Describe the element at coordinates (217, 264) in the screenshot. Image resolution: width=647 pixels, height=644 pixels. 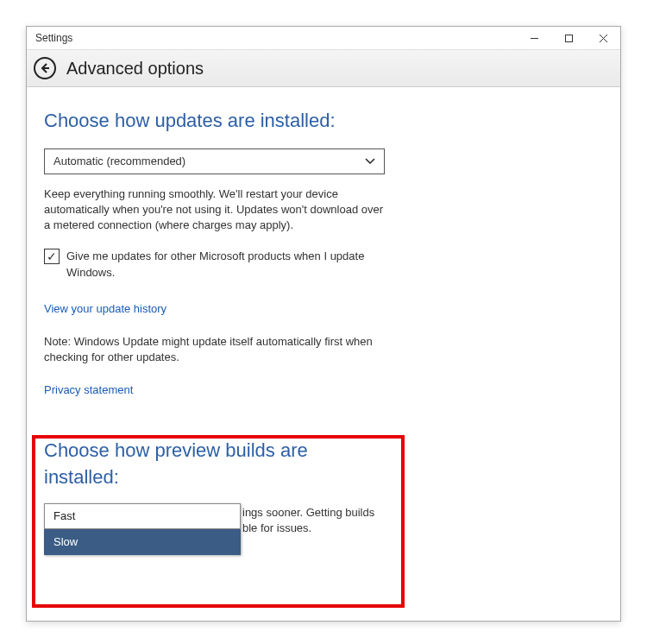
I see `other-products-checkbox-row: ✓ Give me updates for other Microsoft pr…` at that location.